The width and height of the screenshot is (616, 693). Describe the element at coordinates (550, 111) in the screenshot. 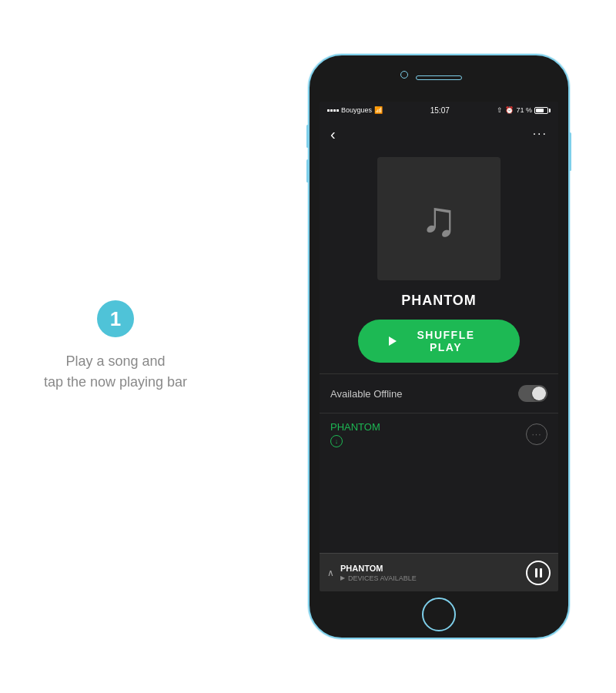

I see `battery-tip` at that location.